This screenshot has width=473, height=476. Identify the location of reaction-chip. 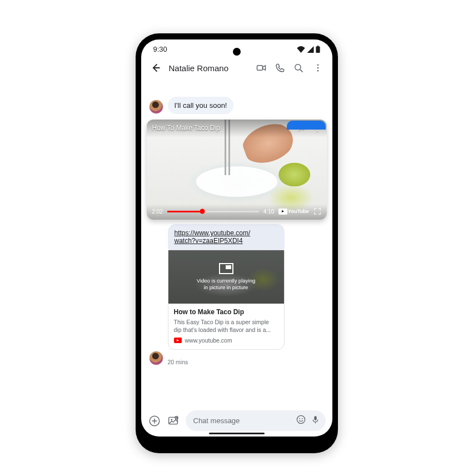
(306, 125).